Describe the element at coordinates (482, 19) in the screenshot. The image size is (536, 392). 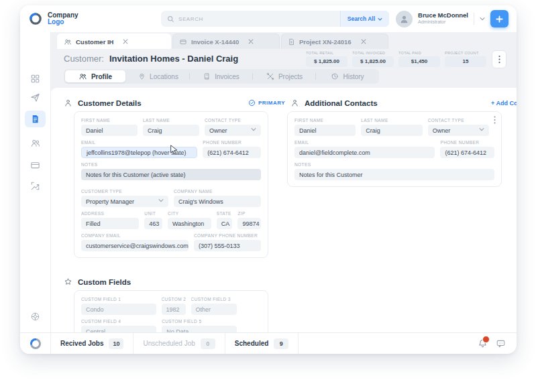
I see `user-menu-chevron` at that location.